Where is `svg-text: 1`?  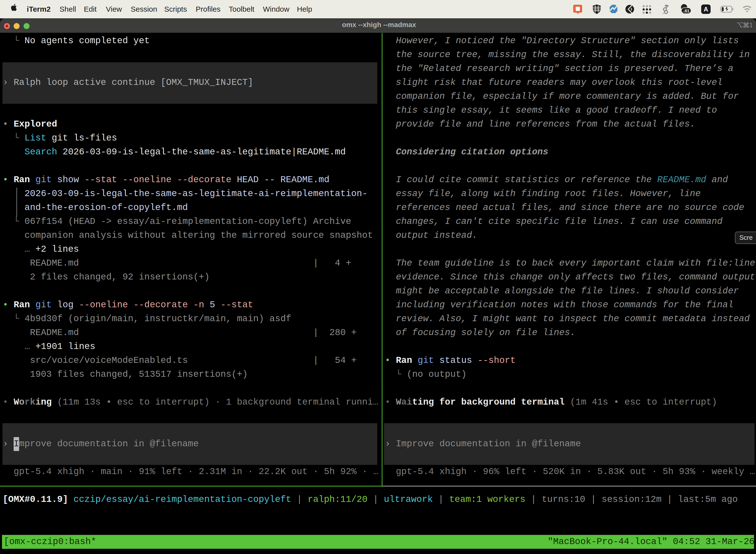
svg-text: 1 is located at coordinates (751, 25).